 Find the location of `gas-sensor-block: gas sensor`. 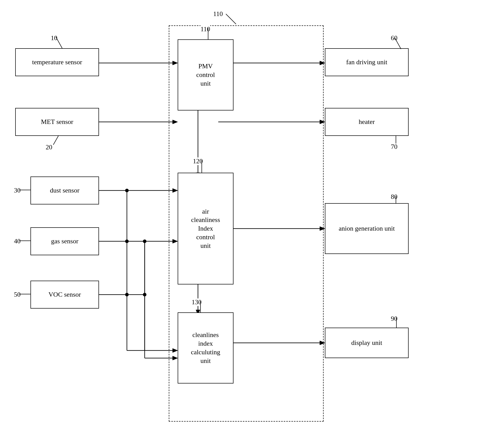

gas-sensor-block: gas sensor is located at coordinates (65, 241).